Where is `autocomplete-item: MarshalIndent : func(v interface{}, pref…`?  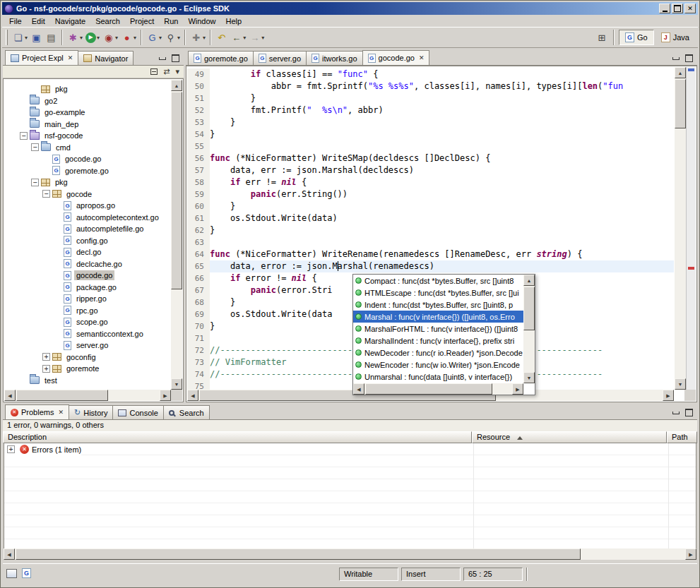 autocomplete-item: MarshalIndent : func(v interface{}, pref… is located at coordinates (438, 340).